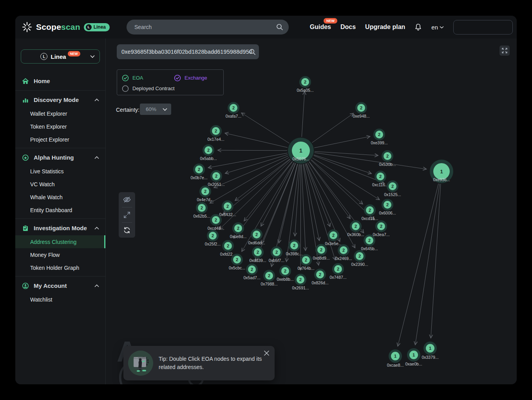 Image resolution: width=532 pixels, height=400 pixels. What do you see at coordinates (127, 200) in the screenshot?
I see `eye-off-icon` at bounding box center [127, 200].